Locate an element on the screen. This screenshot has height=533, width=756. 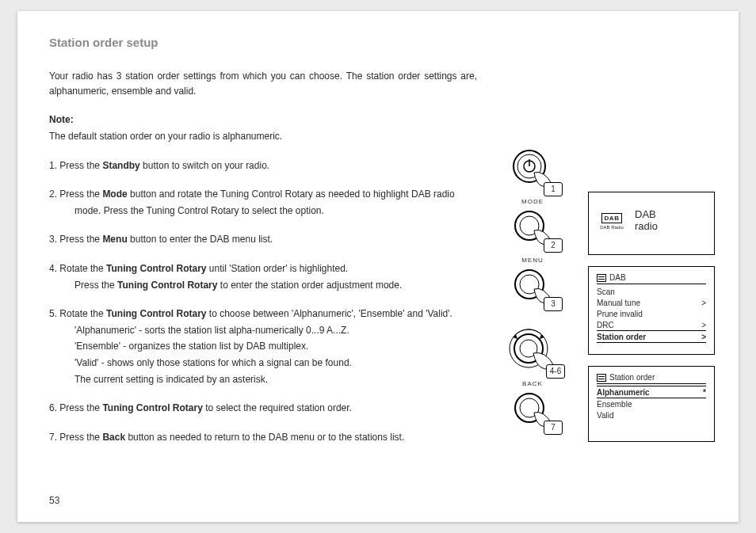
menu-label: MENU is located at coordinates (533, 260).